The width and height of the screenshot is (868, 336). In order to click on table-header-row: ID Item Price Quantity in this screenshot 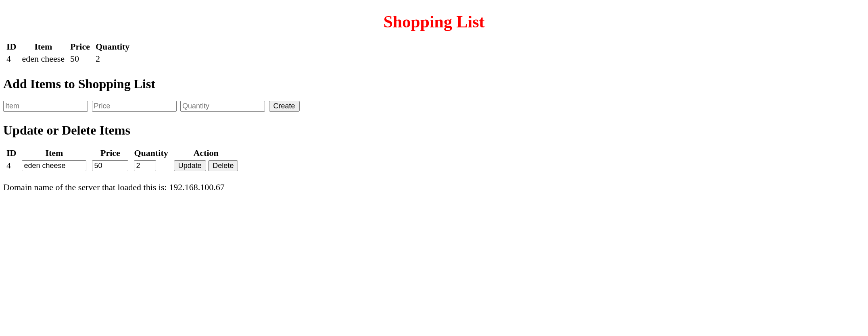, I will do `click(68, 47)`.